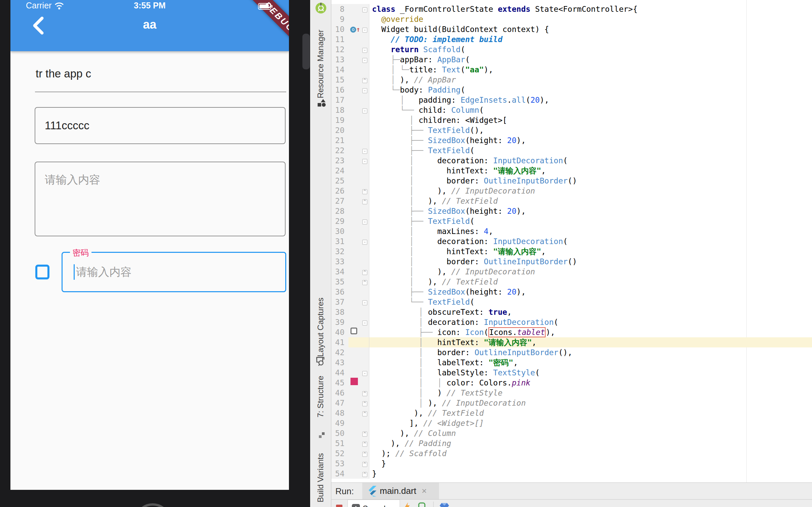 This screenshot has height=507, width=812. Describe the element at coordinates (424, 491) in the screenshot. I see `close-tab-icon: ×` at that location.